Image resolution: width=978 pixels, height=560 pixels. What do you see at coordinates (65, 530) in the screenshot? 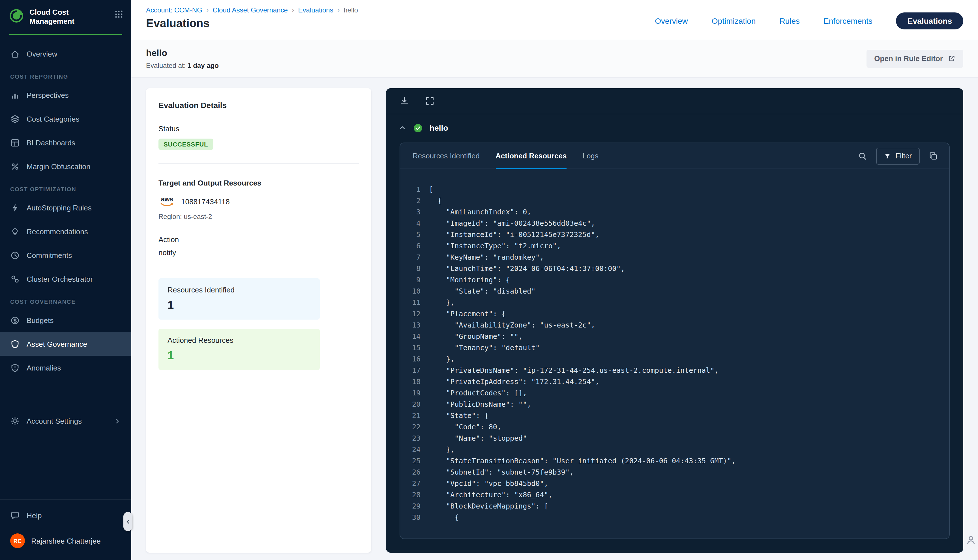
I see `sidebar-footer: Help RC Rajarshee Chatterjee` at bounding box center [65, 530].